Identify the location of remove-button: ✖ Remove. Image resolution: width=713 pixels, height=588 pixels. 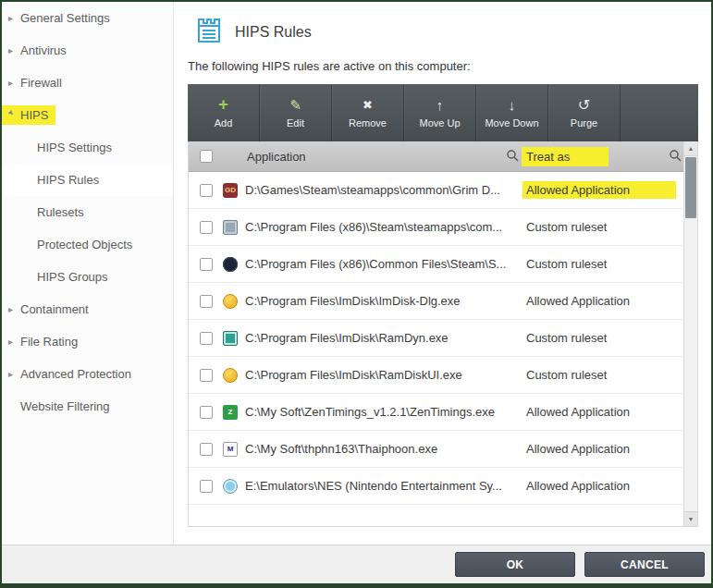
(368, 113).